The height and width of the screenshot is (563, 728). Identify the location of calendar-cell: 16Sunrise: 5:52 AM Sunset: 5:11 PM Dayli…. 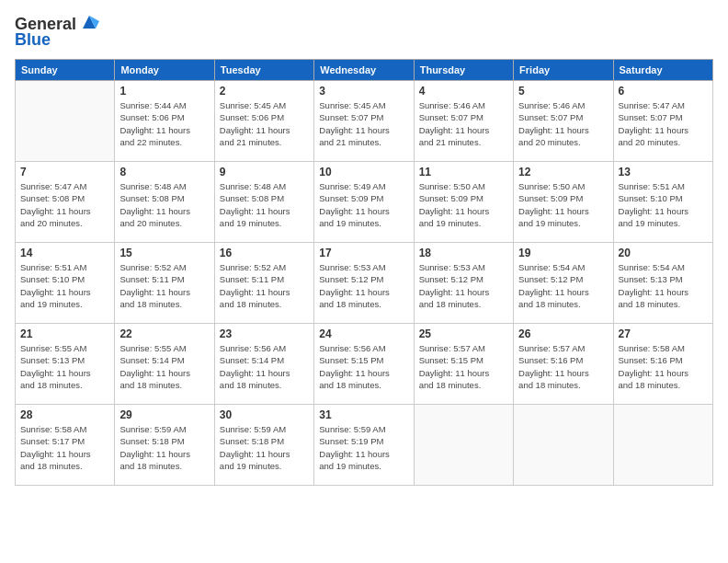
(264, 283).